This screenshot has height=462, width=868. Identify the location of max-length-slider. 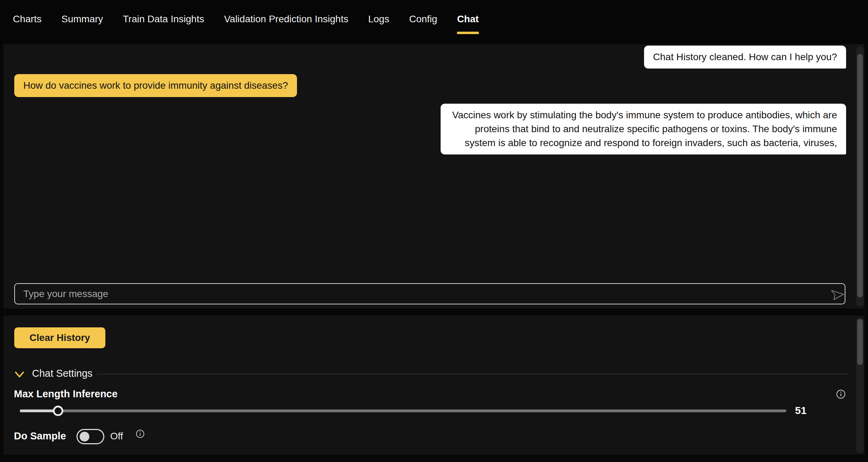
(405, 411).